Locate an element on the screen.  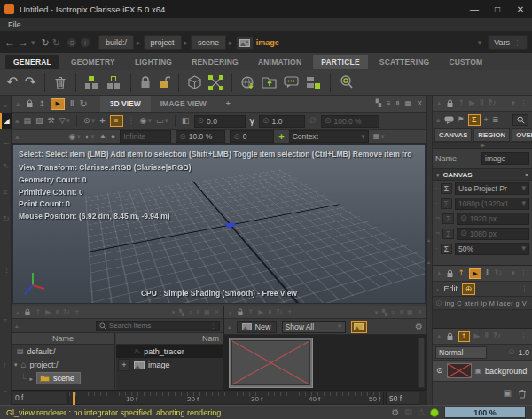
status-gear-icon: ⚙ is located at coordinates (395, 413).